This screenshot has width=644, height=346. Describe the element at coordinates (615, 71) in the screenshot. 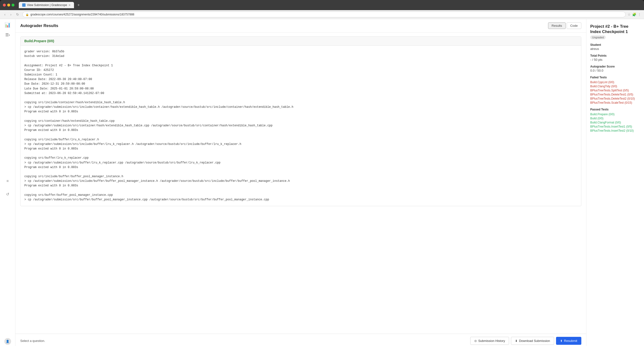

I see `autograder-score-value: 0.0 / 50.0` at that location.